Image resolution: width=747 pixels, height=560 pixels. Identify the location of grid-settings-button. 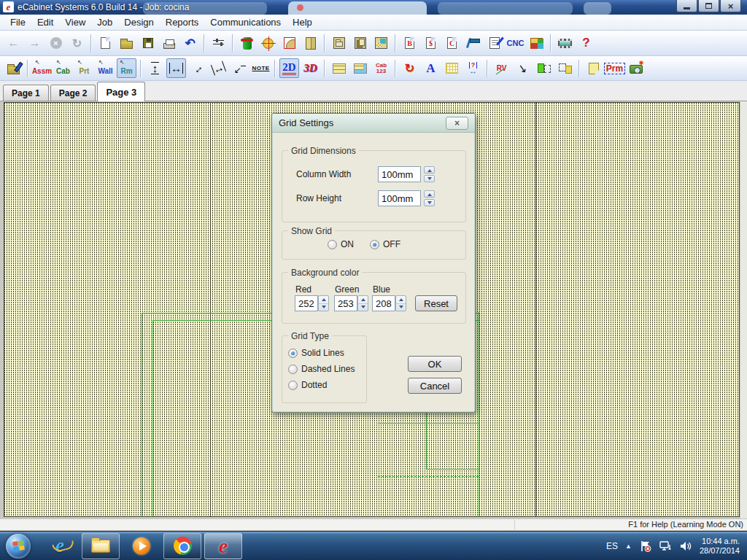
(452, 69).